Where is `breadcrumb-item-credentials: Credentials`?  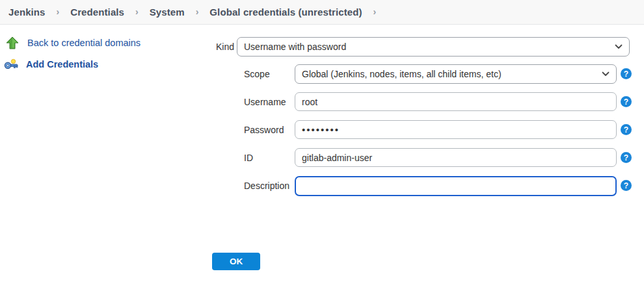 breadcrumb-item-credentials: Credentials is located at coordinates (98, 12).